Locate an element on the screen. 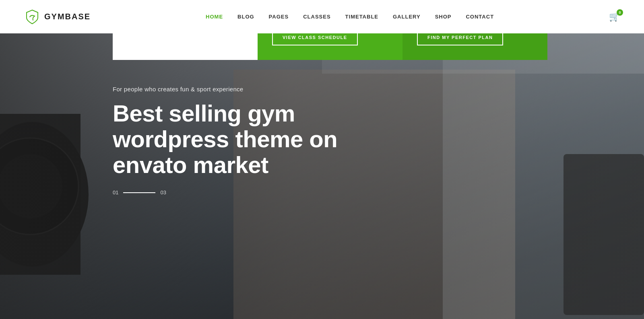 This screenshot has width=644, height=319. hero-subtitle: For people who creates fun & sport exper… is located at coordinates (237, 89).